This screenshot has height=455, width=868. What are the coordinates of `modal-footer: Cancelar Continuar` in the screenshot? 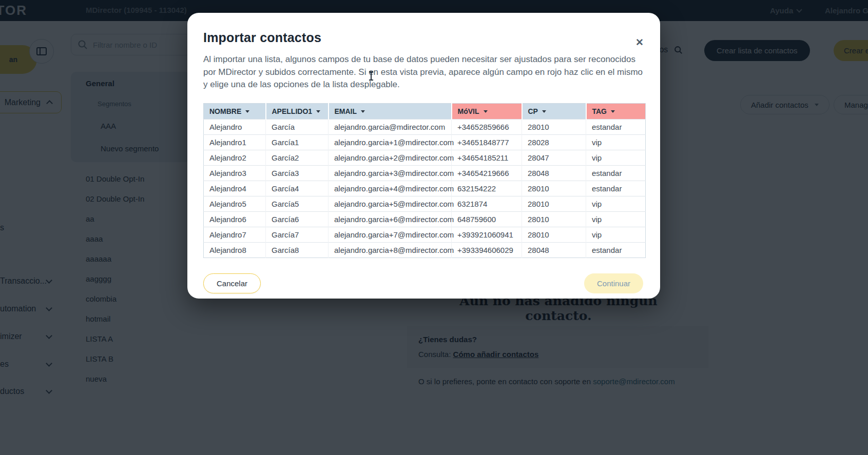 It's located at (423, 283).